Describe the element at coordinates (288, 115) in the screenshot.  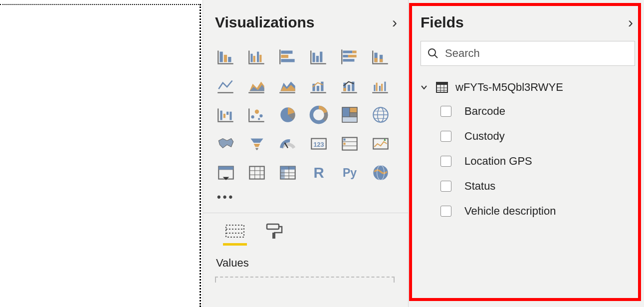
I see `viz-pie-icon` at that location.